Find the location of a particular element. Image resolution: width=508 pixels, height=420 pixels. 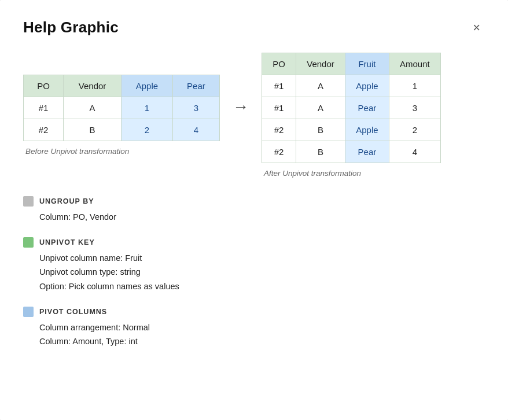

after-table: PO Vendor Fruit Amount #1 A Apple is located at coordinates (351, 108).